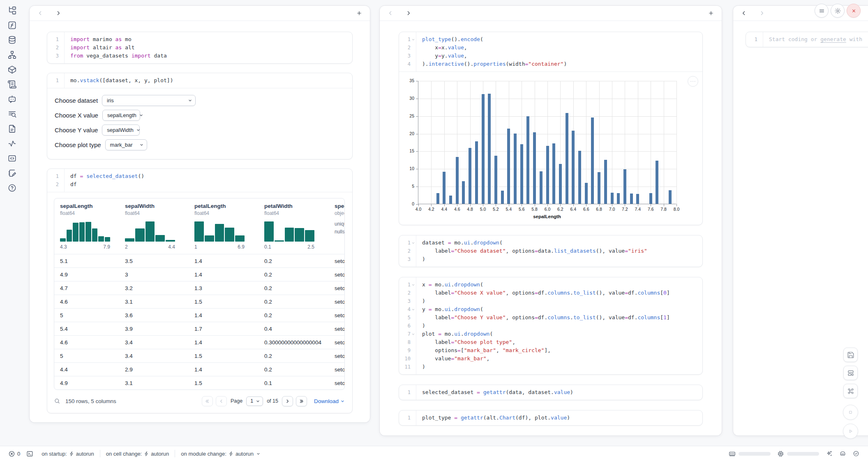 This screenshot has width=868, height=461. Describe the element at coordinates (208, 81) in the screenshot. I see `code-editor: mo.vstack([dataset, x, y, plot])` at that location.